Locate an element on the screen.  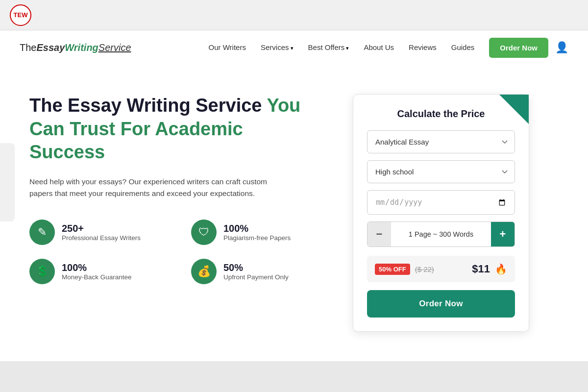
brand-the: The is located at coordinates (28, 48).